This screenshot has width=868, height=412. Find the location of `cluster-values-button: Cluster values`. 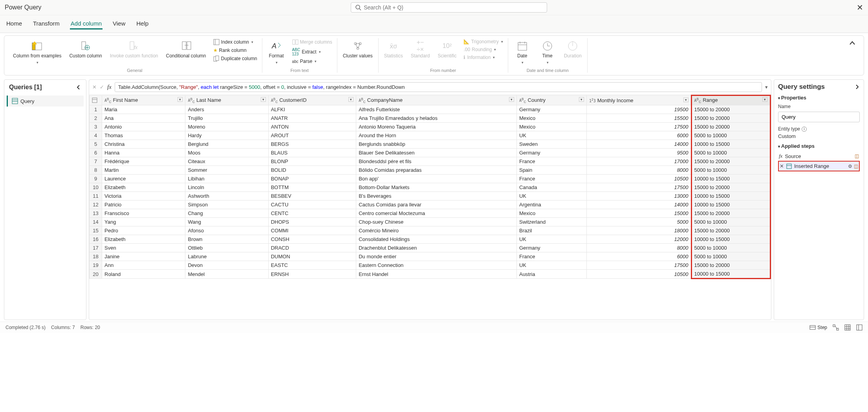

cluster-values-button: Cluster values is located at coordinates (358, 49).